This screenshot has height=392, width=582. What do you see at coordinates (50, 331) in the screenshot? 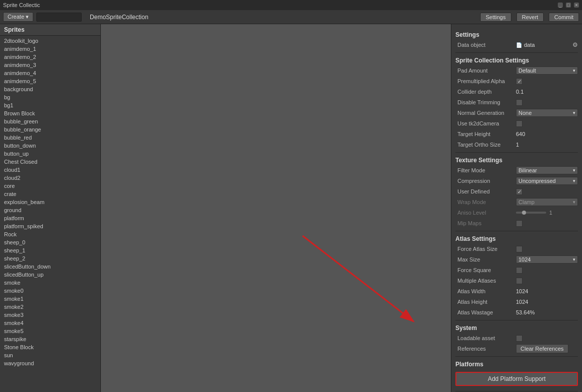
I see `sprite-list-item: smoke5` at bounding box center [50, 331].